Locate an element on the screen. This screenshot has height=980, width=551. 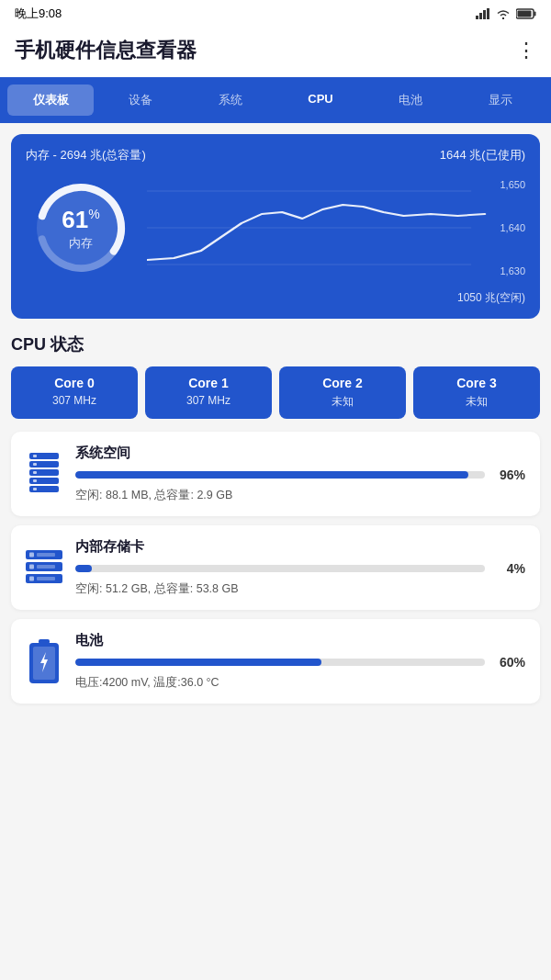
memory-header: 内存 - 2694 兆(总容量) 1644 兆(已使用) is located at coordinates (276, 155).